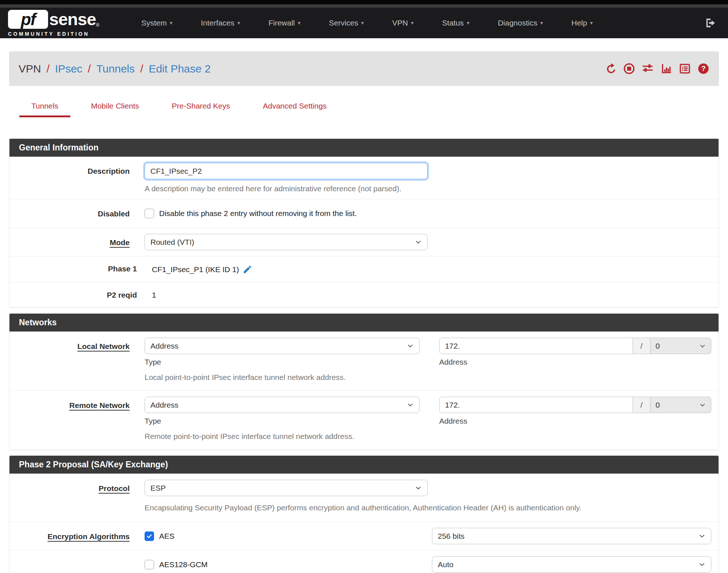 The height and width of the screenshot is (573, 728). Describe the element at coordinates (68, 69) in the screenshot. I see `breadcrumb-link-ipsec: IPsec` at that location.